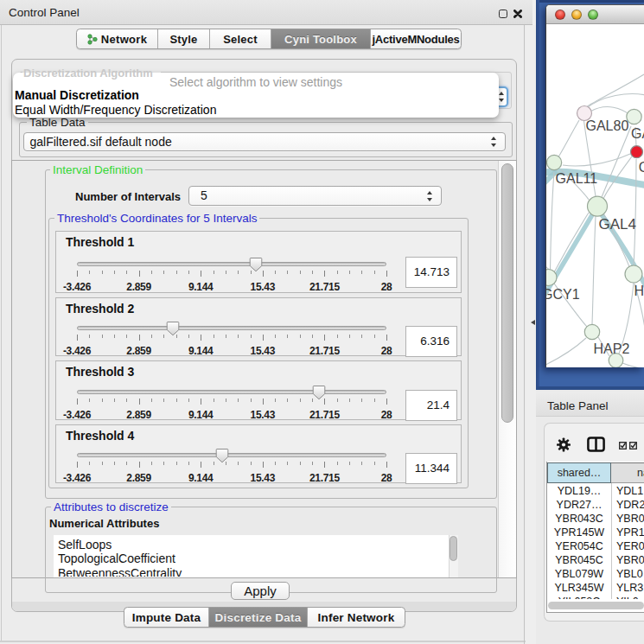  Describe the element at coordinates (617, 225) in the screenshot. I see `svg-text: GAL4` at that location.